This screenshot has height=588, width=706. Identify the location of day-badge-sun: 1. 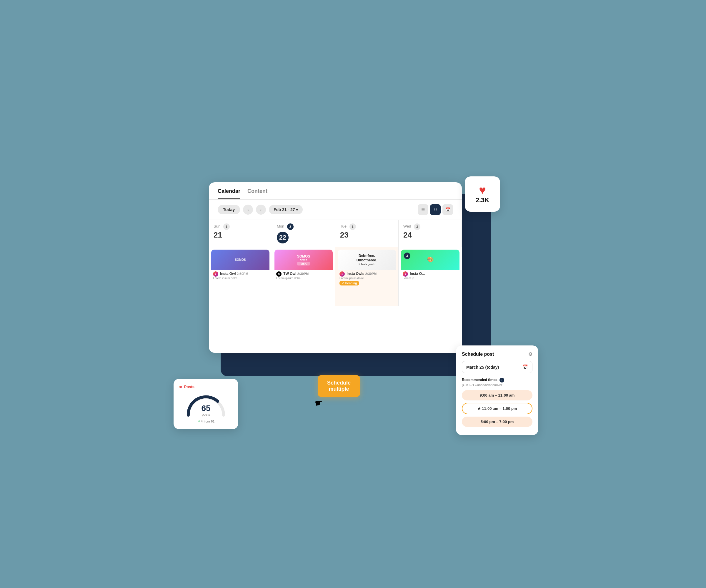
(227, 226).